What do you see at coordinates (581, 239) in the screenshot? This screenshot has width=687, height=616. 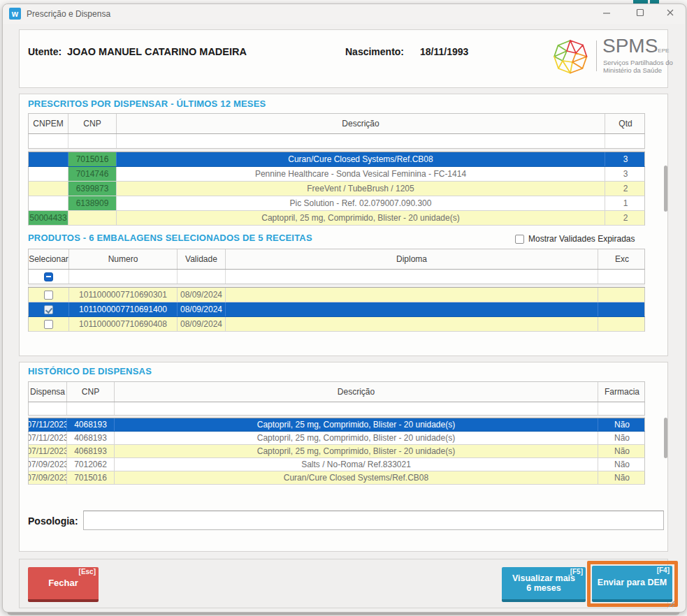 I see `show-expired-label: Mostrar Validades Expiradas` at bounding box center [581, 239].